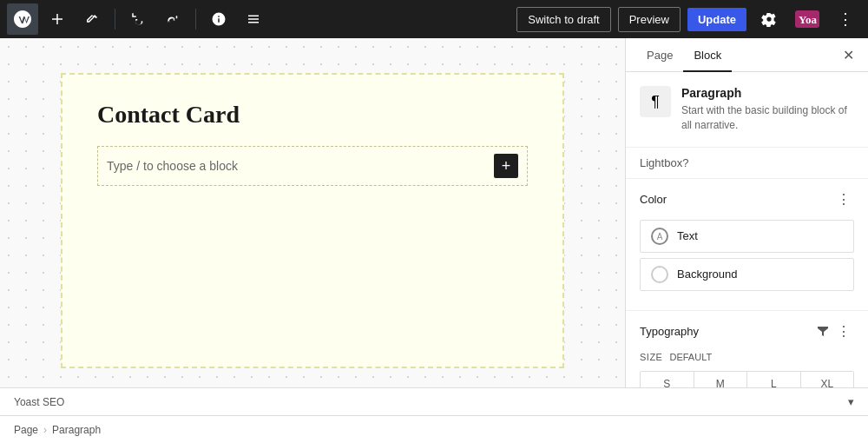 This screenshot has width=868, height=443. I want to click on size-s-button: S, so click(667, 380).